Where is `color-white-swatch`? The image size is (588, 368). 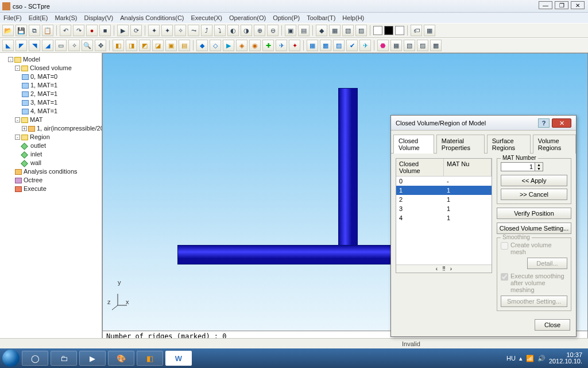 color-white-swatch is located at coordinates (378, 30).